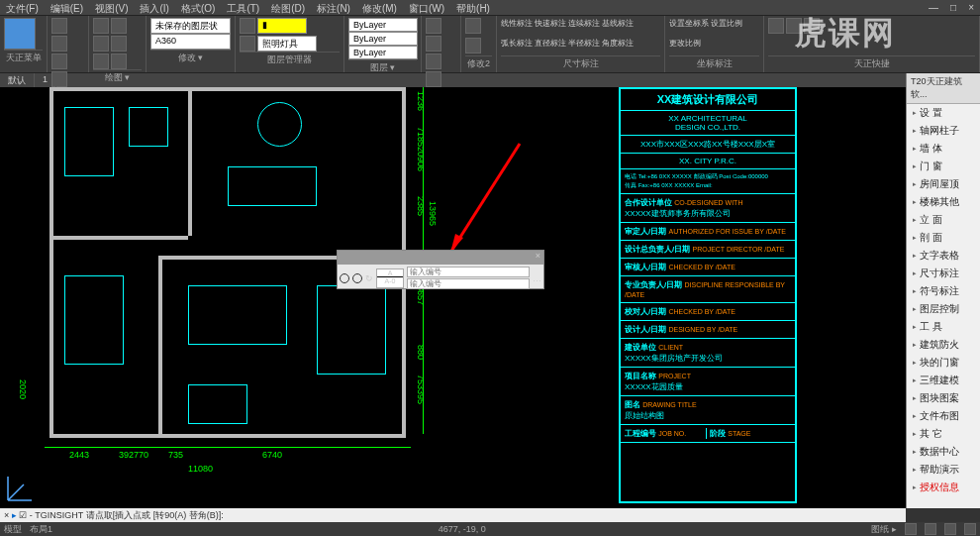  I want to click on sp-section: 剖 面, so click(943, 238).